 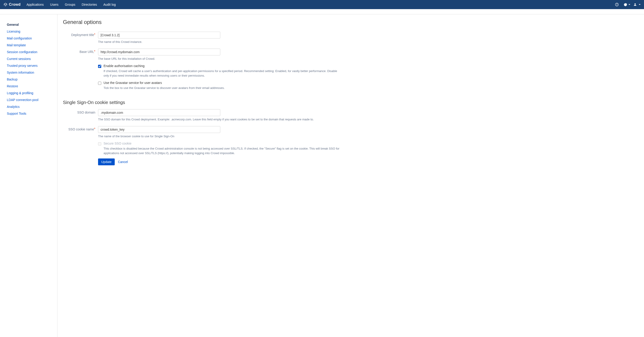 I want to click on sidebar-item-licensing: Licensing, so click(x=30, y=32).